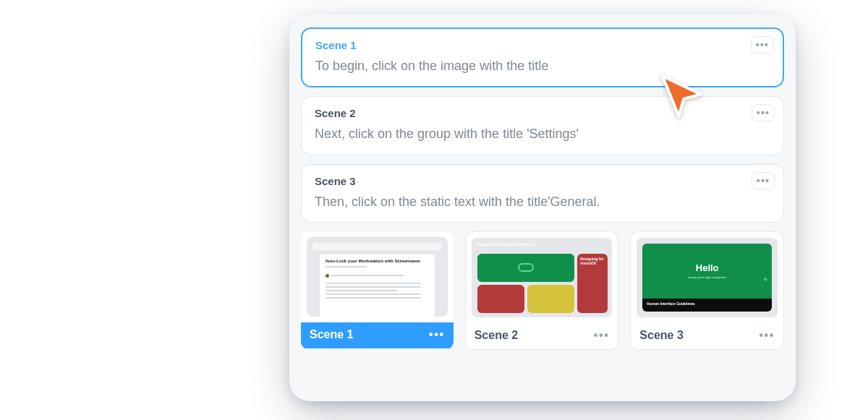 The image size is (868, 420). I want to click on thumbnail-2-label: Scene 2, so click(496, 335).